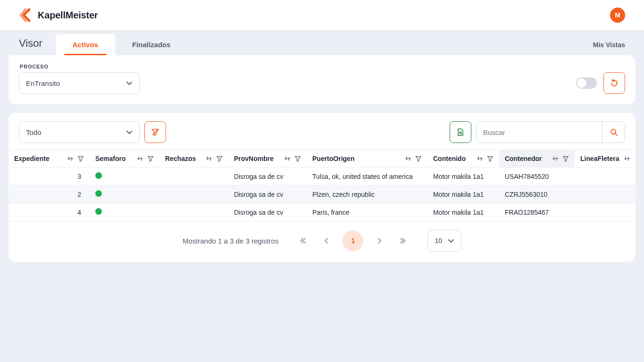 Image resolution: width=644 pixels, height=362 pixels. Describe the element at coordinates (155, 132) in the screenshot. I see `clear-filters-button` at that location.